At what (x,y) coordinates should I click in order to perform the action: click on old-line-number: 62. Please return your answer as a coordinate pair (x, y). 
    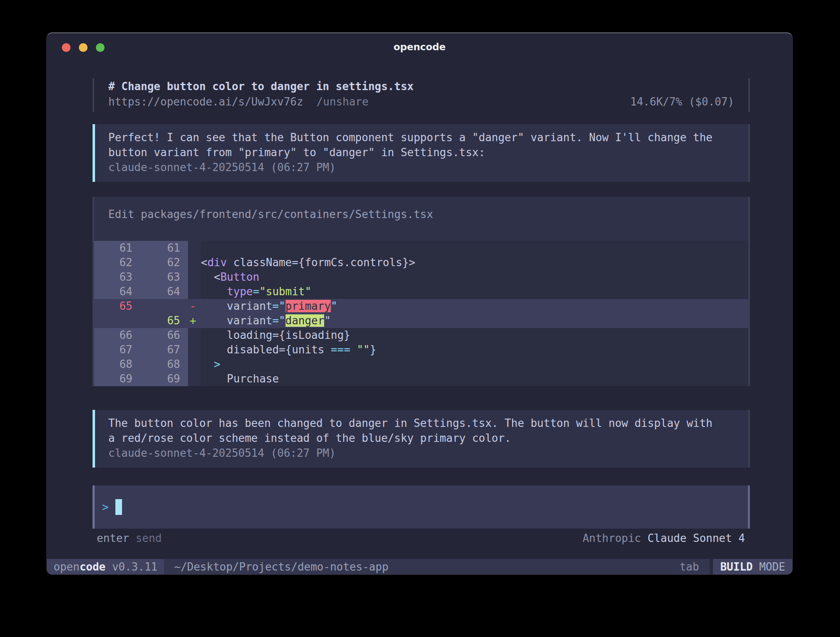
    Looking at the image, I should click on (113, 262).